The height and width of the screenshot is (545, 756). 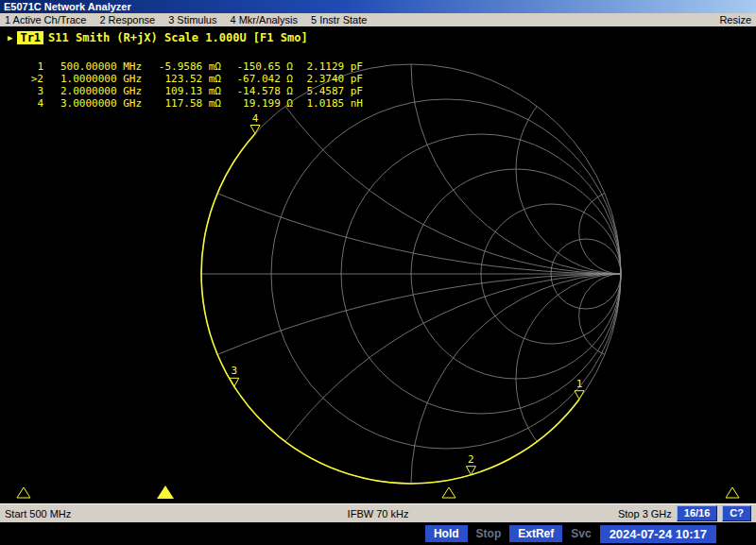 I want to click on marker-equivalent: 1.0185 nH, so click(x=331, y=104).